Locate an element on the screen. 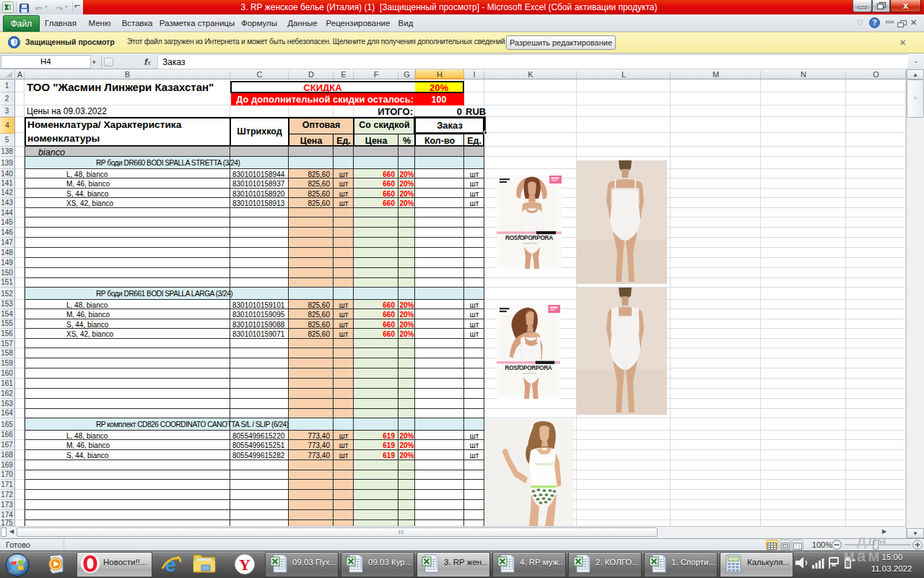 This screenshot has height=578, width=924. svg-text: Y is located at coordinates (245, 565).